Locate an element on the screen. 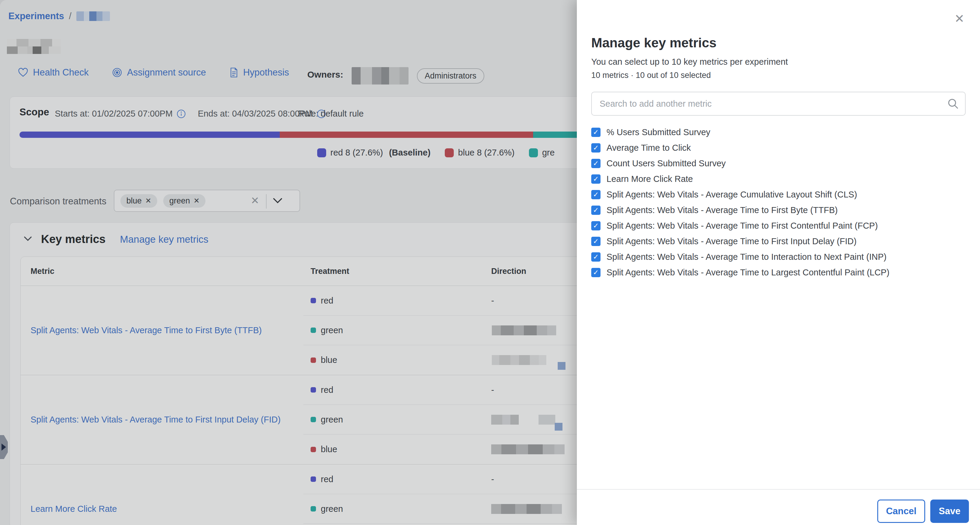 The height and width of the screenshot is (525, 980). panel-footer: Cancel Save is located at coordinates (778, 507).